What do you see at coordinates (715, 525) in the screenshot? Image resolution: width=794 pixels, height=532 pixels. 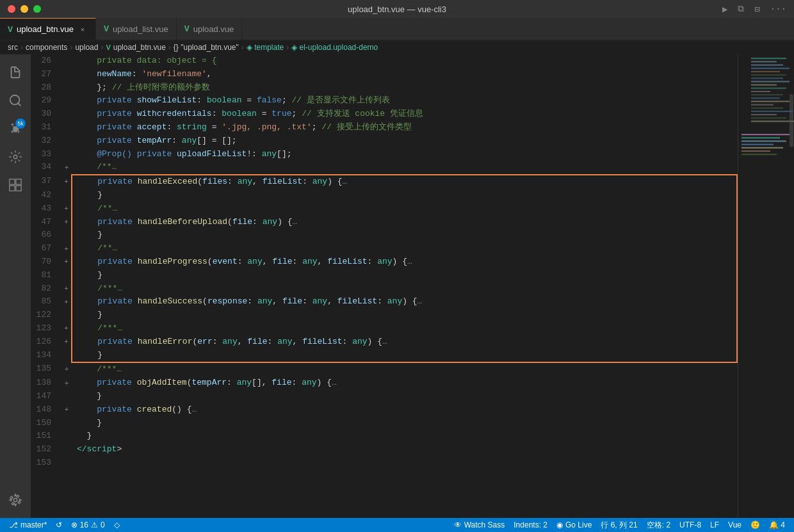 I see `status-line-ending: LF` at bounding box center [715, 525].